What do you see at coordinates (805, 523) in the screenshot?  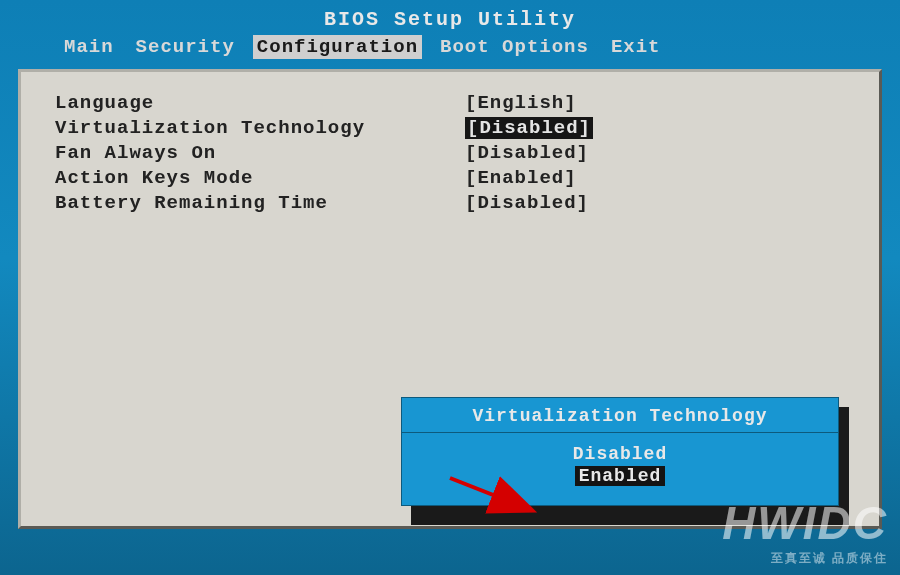 I see `watermark-brand: HWIDC` at bounding box center [805, 523].